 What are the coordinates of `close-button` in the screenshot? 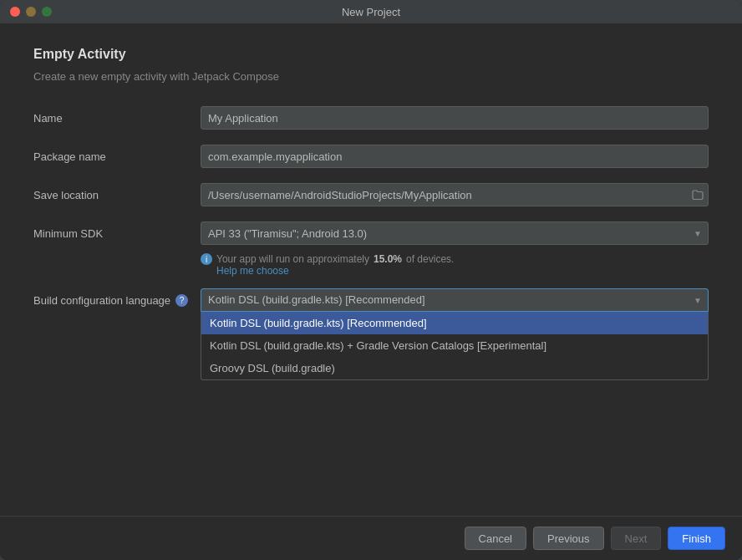 It's located at (15, 12).